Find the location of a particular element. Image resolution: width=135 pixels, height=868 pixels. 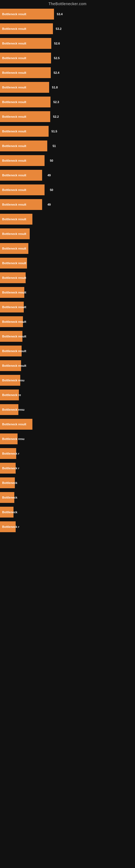

table-row: Bottleneck r is located at coordinates (68, 454).